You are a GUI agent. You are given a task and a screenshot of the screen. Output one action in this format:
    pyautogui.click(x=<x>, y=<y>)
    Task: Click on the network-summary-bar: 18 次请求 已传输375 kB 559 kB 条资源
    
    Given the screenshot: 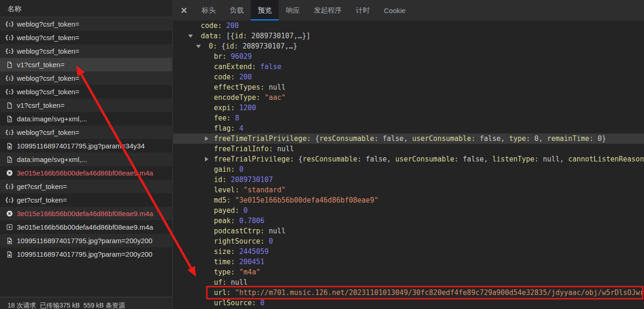 What is the action you would take?
    pyautogui.click(x=86, y=303)
    